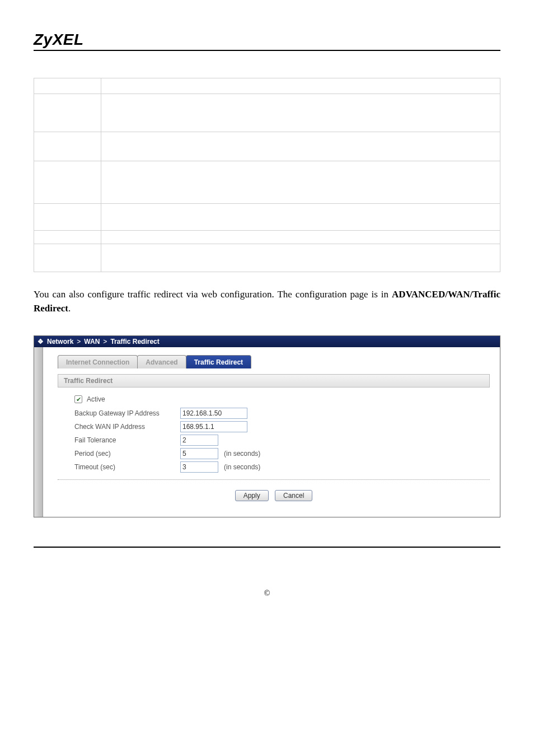 Image resolution: width=534 pixels, height=756 pixels. What do you see at coordinates (134, 342) in the screenshot?
I see `breadcrumb-item-2: Traffic Redirect` at bounding box center [134, 342].